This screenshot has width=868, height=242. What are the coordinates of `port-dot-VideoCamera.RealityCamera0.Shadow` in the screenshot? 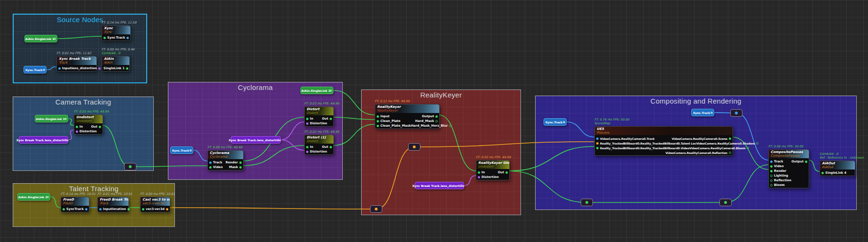 It's located at (757, 143).